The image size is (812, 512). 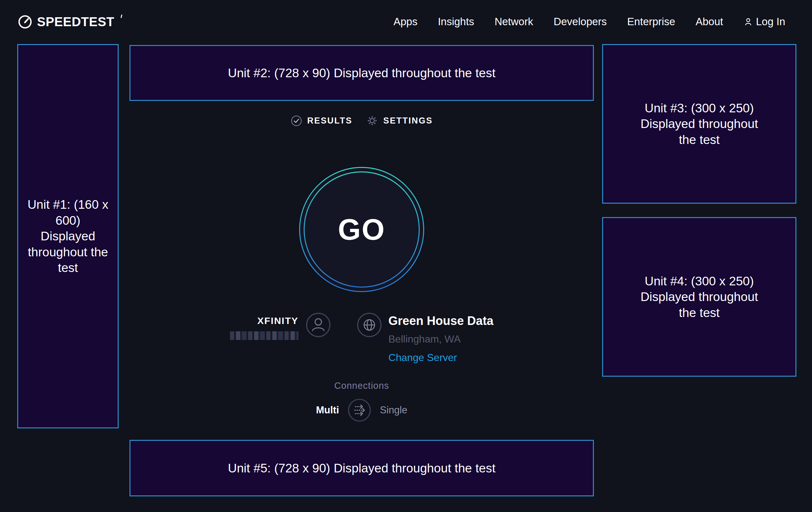 What do you see at coordinates (264, 335) in the screenshot?
I see `redacted-ip-text` at bounding box center [264, 335].